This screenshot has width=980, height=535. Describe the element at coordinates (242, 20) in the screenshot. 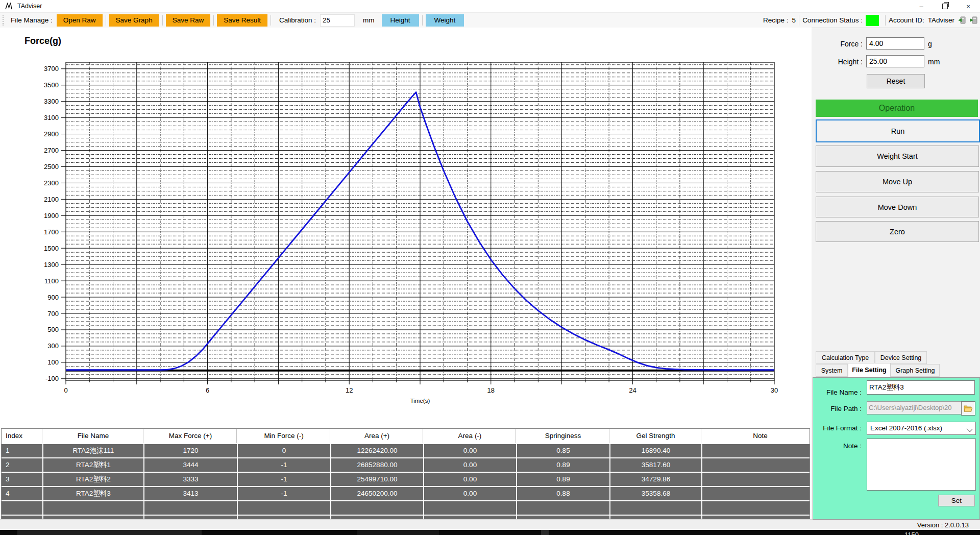

I see `file-button-save-result: Save Result` at that location.